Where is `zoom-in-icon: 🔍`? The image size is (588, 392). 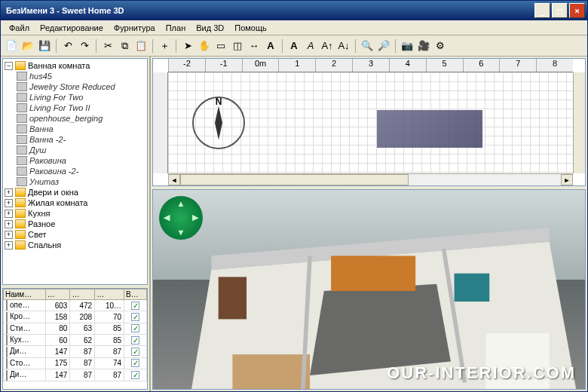
zoom-in-icon: 🔍 is located at coordinates (367, 46).